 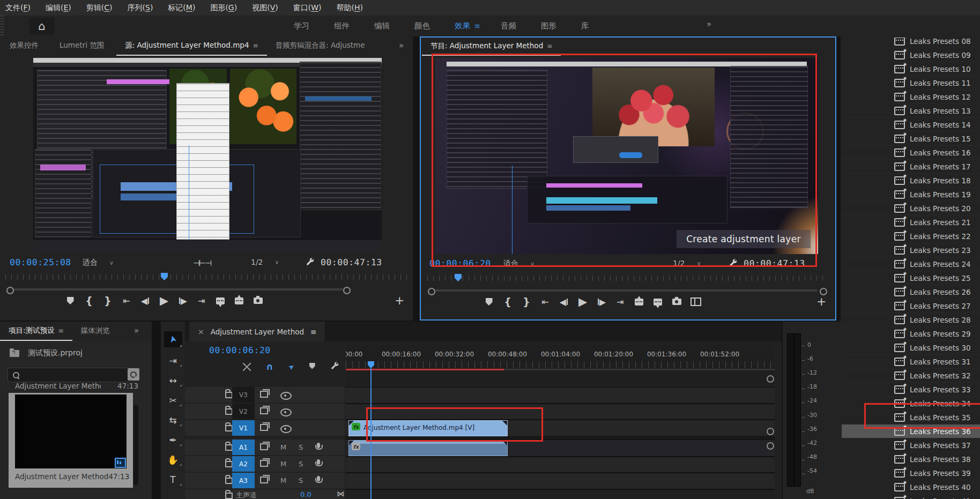 I want to click on menu-item: 窗口(W), so click(x=308, y=8).